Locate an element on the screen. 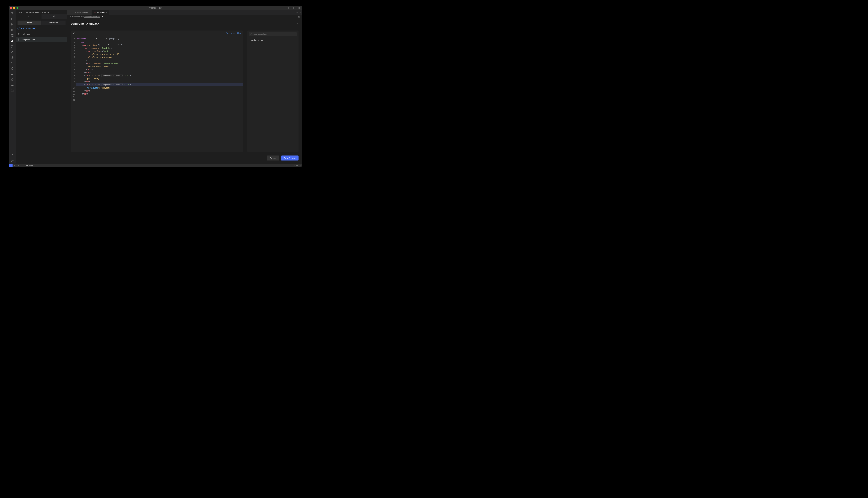 The image size is (868, 498). editor-area: Extension: Archittect Archittect × ··· c… is located at coordinates (184, 87).